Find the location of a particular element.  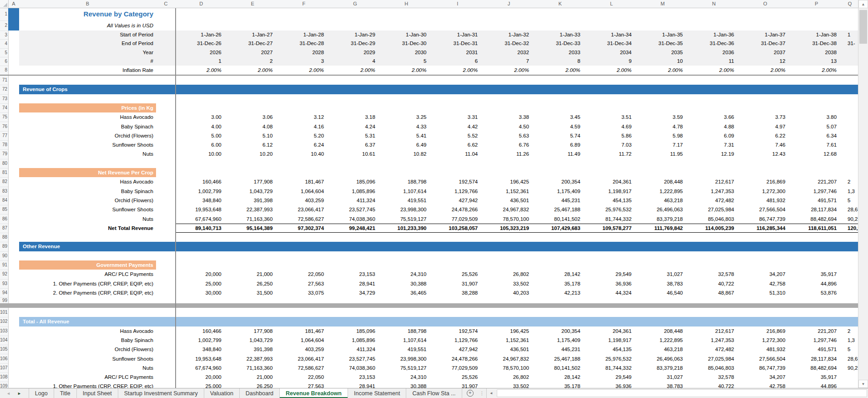

cell: 40,722 is located at coordinates (714, 385).